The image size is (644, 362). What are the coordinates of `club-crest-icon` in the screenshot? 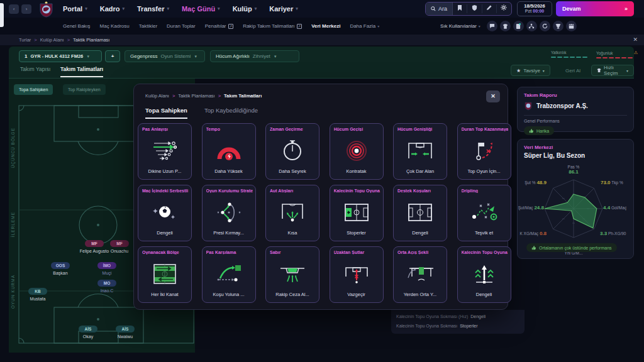 It's located at (528, 106).